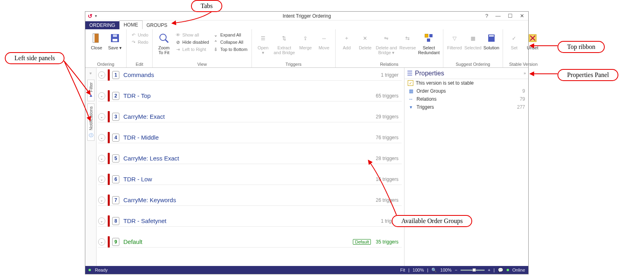 Image resolution: width=644 pixels, height=276 pixels. I want to click on group-index: 7, so click(116, 200).